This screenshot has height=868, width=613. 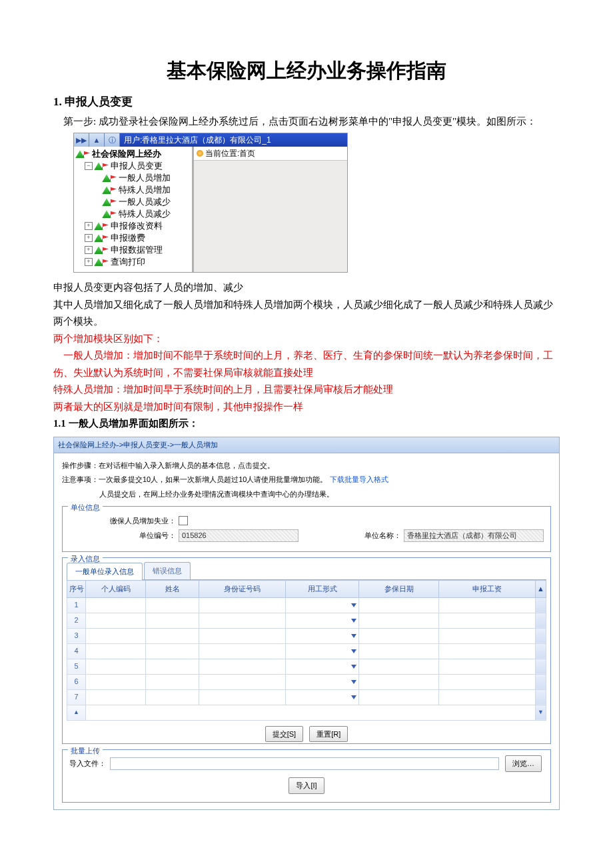 What do you see at coordinates (200, 153) in the screenshot?
I see `location-icon` at bounding box center [200, 153].